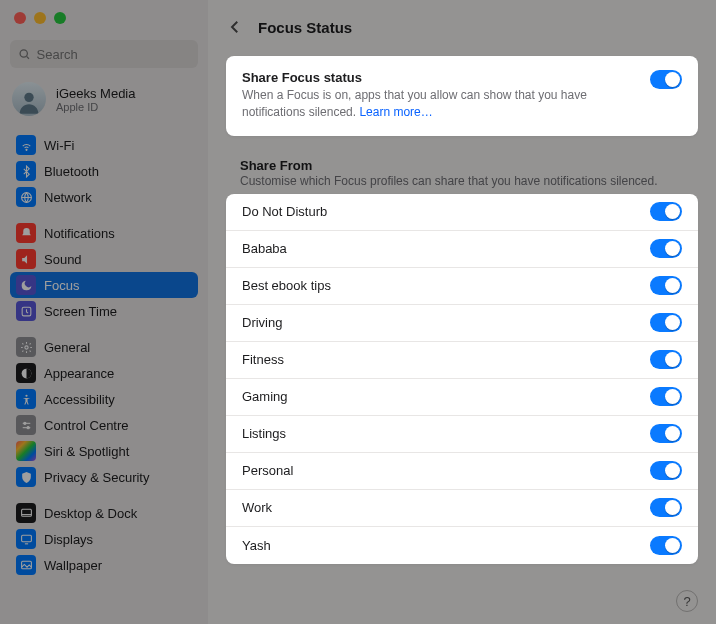 Image resolution: width=716 pixels, height=624 pixels. I want to click on sidebar-item-label: Focus, so click(62, 286).